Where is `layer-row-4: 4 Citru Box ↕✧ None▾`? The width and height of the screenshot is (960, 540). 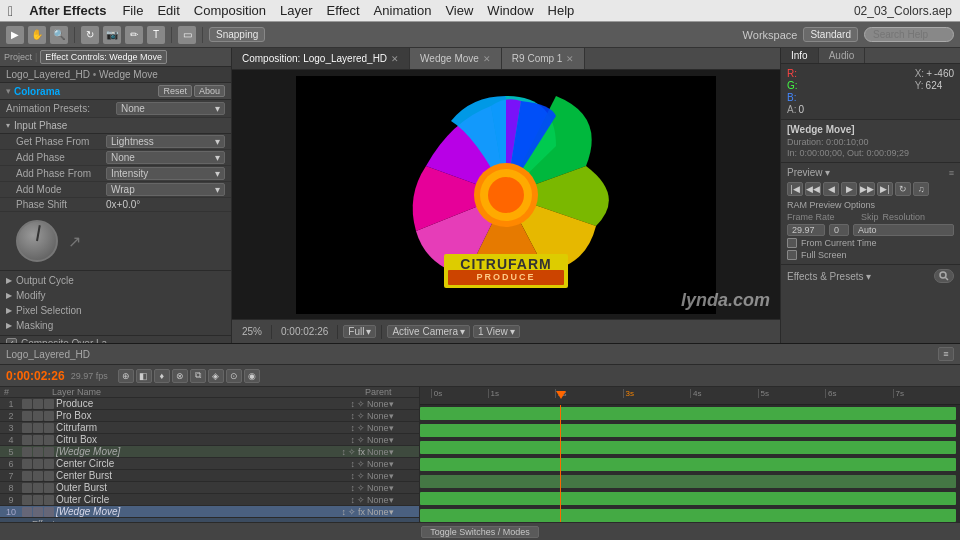 layer-row-4: 4 Citru Box ↕✧ None▾ is located at coordinates (210, 440).